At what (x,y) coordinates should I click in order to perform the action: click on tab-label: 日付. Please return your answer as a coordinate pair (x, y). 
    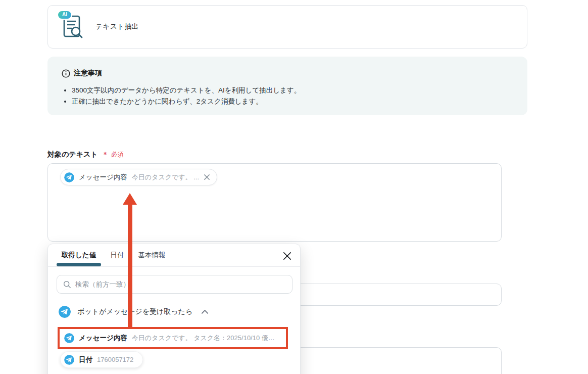
    Looking at the image, I should click on (117, 255).